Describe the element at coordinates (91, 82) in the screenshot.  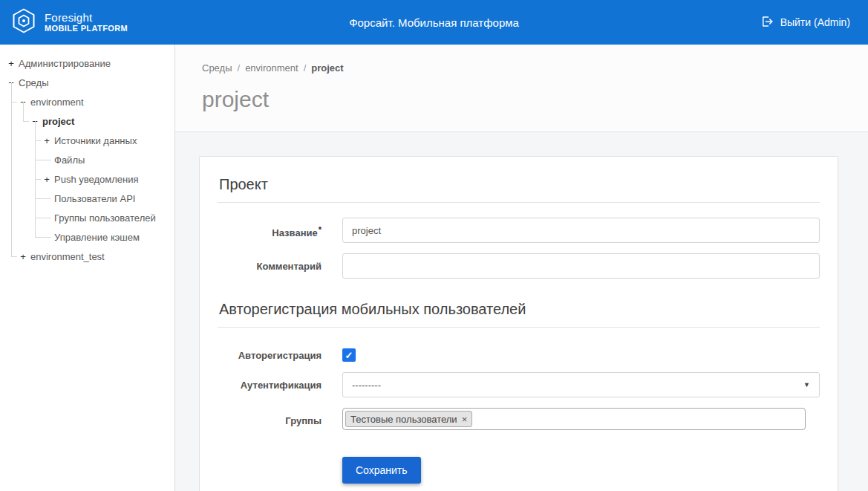
I see `sidebar-item-environments: − Среды` at that location.